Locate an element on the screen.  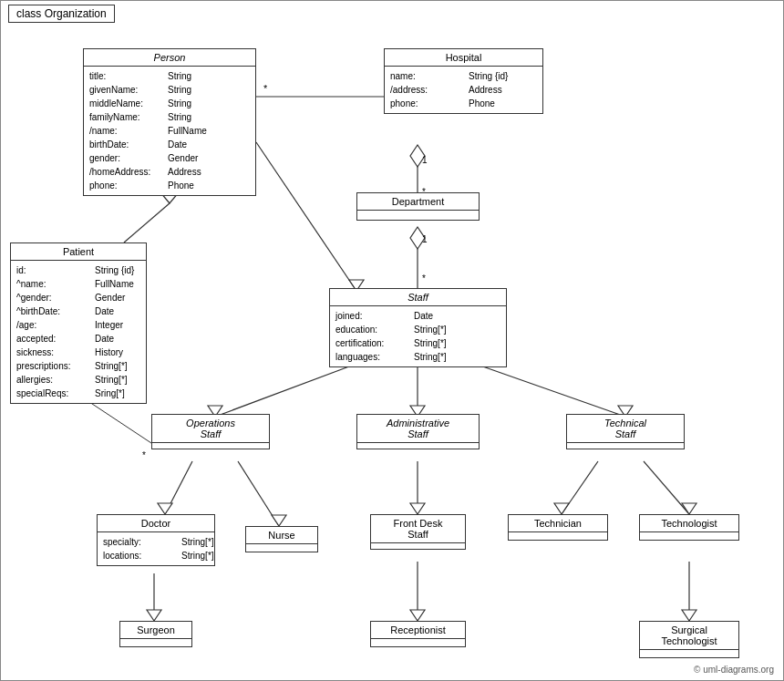
class-department-header: Department is located at coordinates (418, 202).